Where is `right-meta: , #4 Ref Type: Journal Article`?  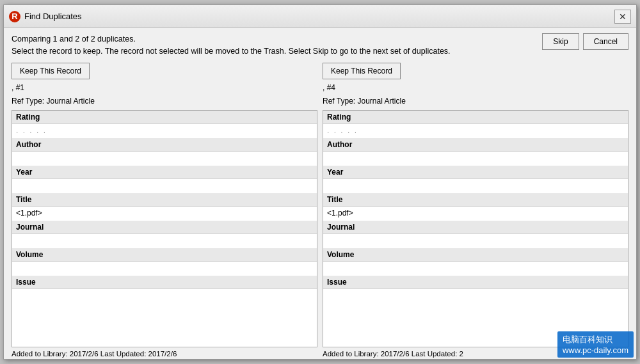
right-meta: , #4 Ref Type: Journal Article is located at coordinates (476, 95).